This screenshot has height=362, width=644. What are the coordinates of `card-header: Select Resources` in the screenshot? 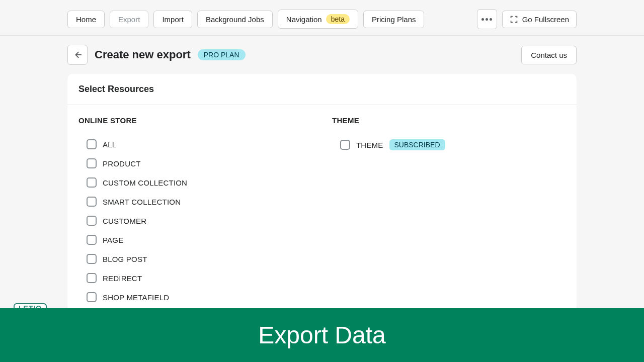 It's located at (322, 89).